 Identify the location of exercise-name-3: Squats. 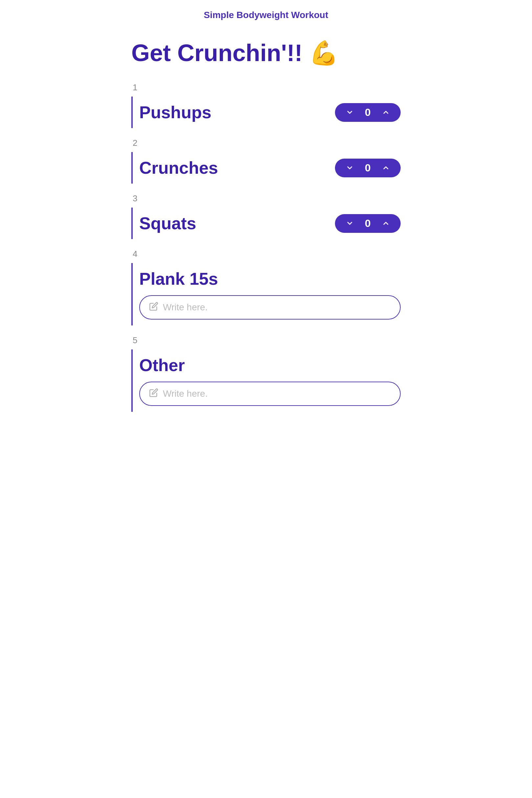
(168, 223).